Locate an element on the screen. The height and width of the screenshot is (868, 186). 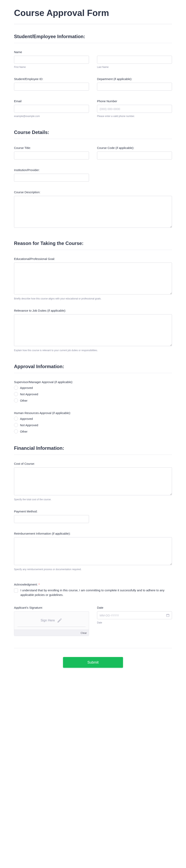
payment-label: Payment Method: is located at coordinates (51, 512).